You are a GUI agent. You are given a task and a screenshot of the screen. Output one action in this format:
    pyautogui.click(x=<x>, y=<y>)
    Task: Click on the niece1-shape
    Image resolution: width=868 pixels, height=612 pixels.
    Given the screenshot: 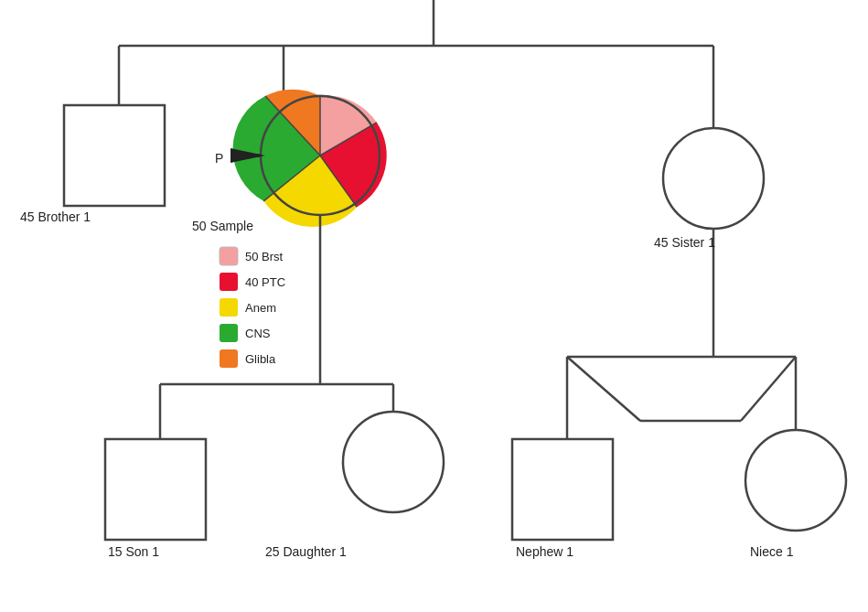 What is the action you would take?
    pyautogui.click(x=796, y=480)
    